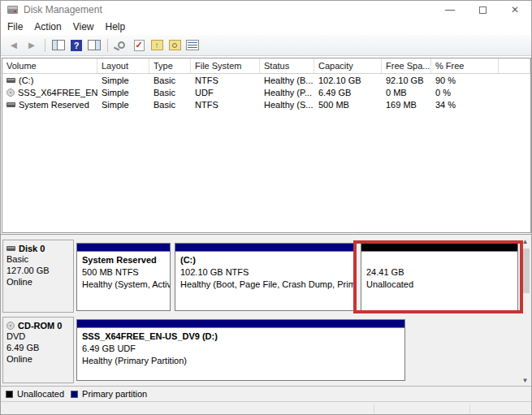 This screenshot has width=532, height=415. I want to click on partition-name: System Reserved, so click(126, 260).